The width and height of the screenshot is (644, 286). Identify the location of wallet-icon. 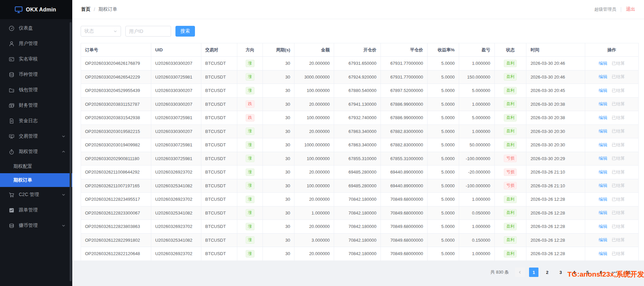
(11, 90).